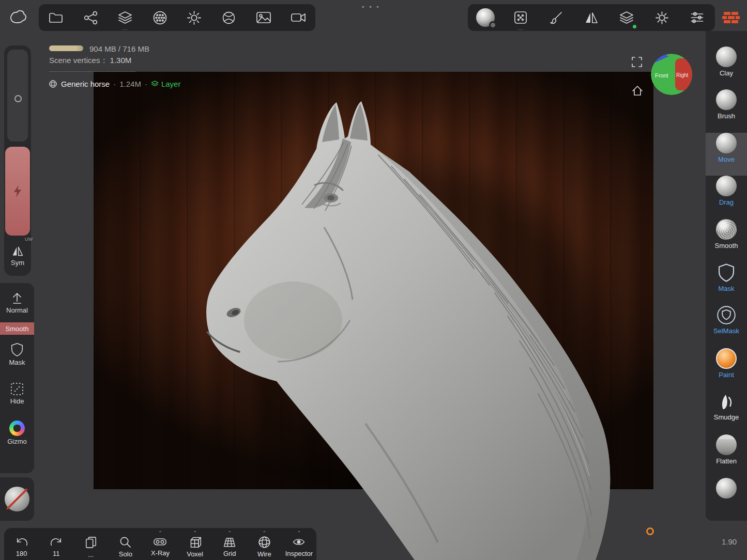 The height and width of the screenshot is (560, 747). What do you see at coordinates (726, 283) in the screenshot?
I see `tool-mask: Mask` at bounding box center [726, 283].